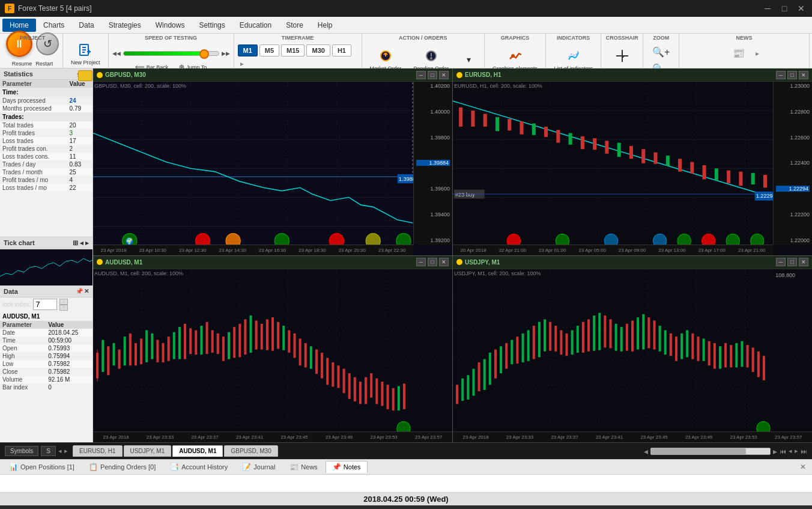 This screenshot has height=509, width=812. What do you see at coordinates (775, 451) in the screenshot?
I see `nav-scroll-right: ▸` at bounding box center [775, 451].